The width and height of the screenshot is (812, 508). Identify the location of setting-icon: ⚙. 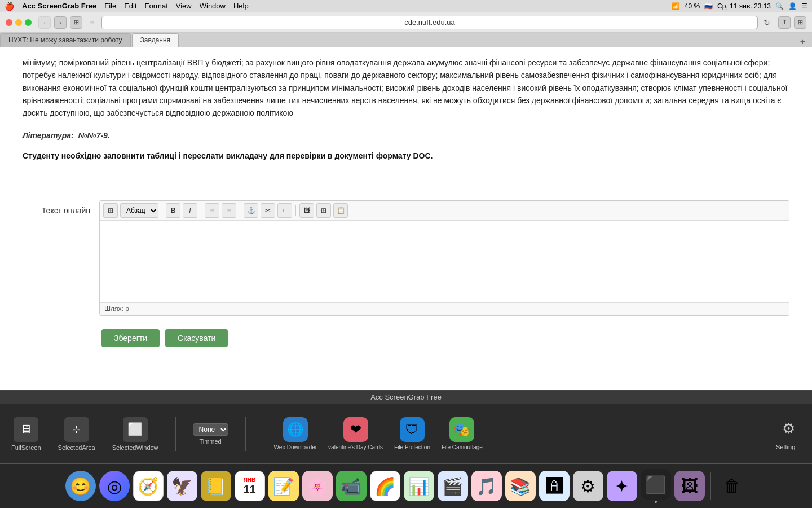
(788, 429).